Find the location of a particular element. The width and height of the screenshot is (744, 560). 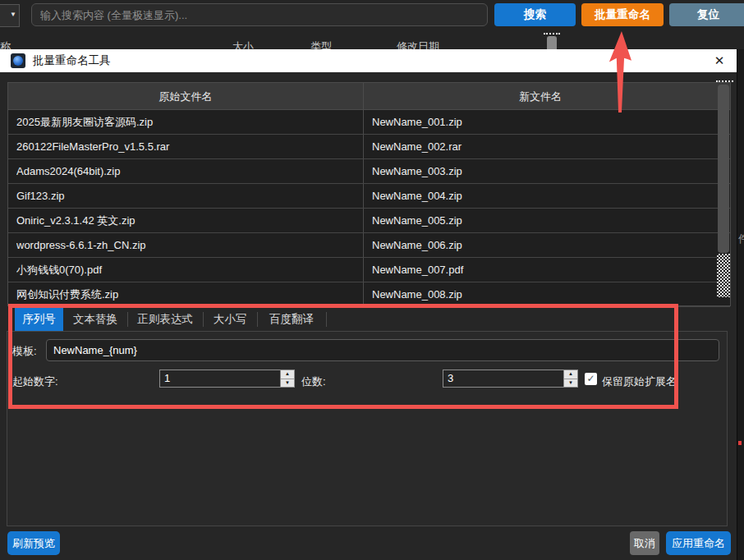

header-original-filename: 原始文件名 is located at coordinates (186, 97).